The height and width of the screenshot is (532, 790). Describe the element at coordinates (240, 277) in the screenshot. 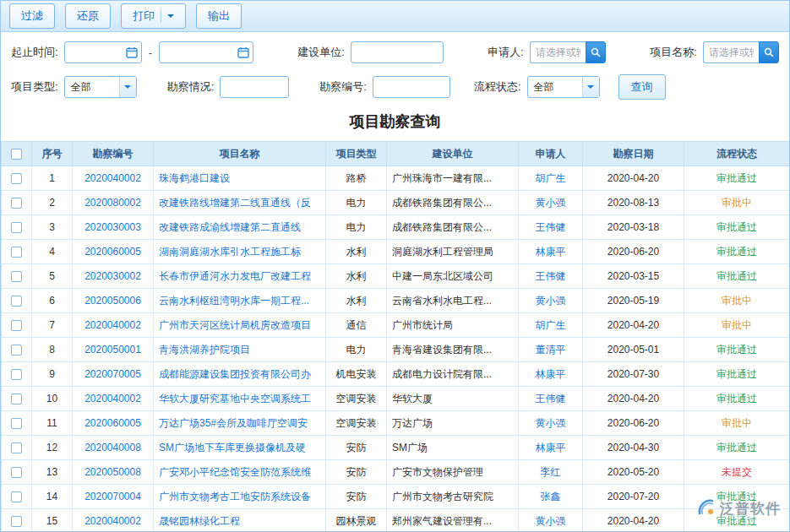

I see `project-name-link: 长春市伊通河水力发电厂改建工程` at that location.